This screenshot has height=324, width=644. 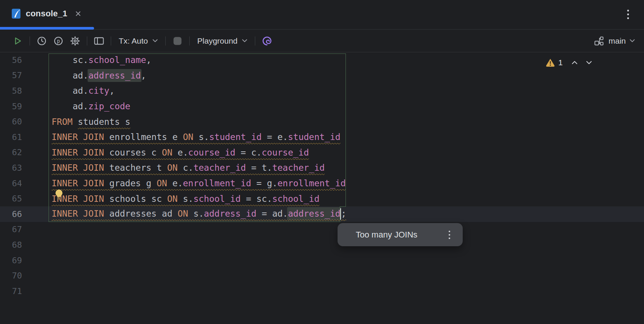 I want to click on session-label: Playground, so click(x=217, y=41).